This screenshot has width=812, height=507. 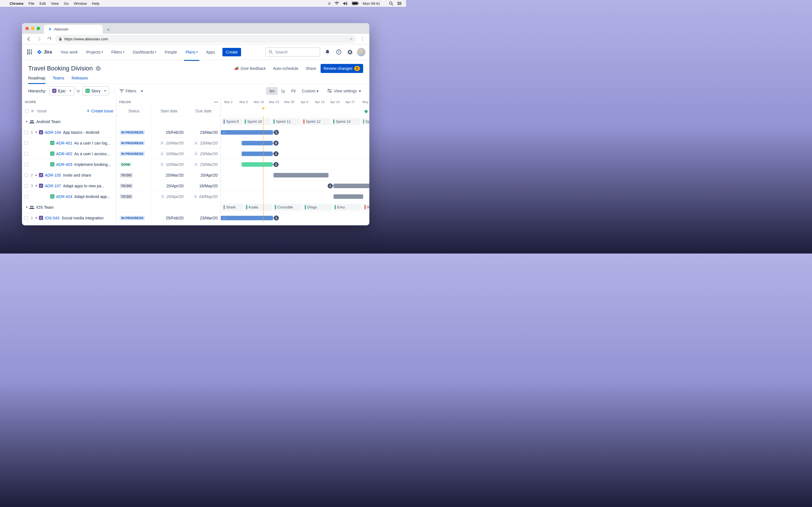 What do you see at coordinates (64, 143) in the screenshot?
I see `issue-key: ADR-401` at bounding box center [64, 143].